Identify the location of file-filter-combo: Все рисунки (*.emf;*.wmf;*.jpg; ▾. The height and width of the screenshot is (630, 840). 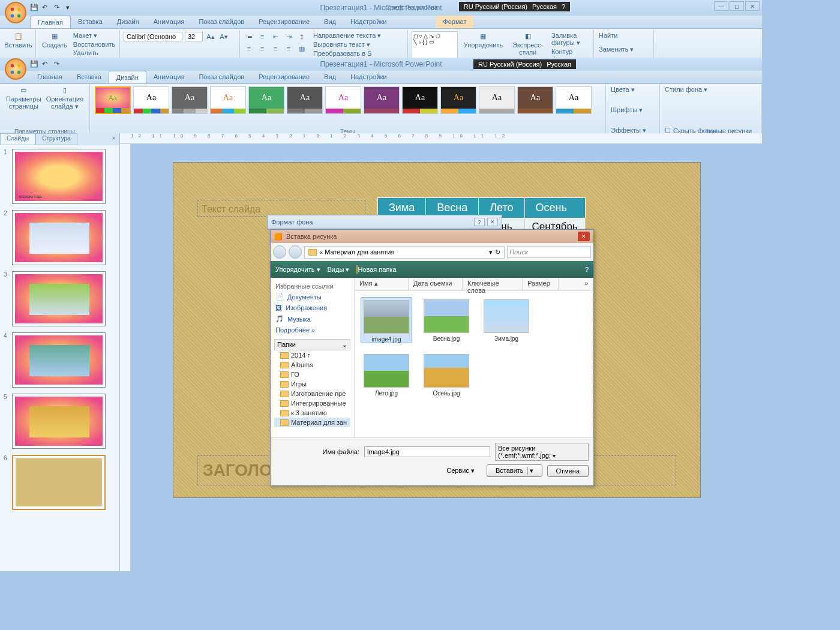
(542, 452).